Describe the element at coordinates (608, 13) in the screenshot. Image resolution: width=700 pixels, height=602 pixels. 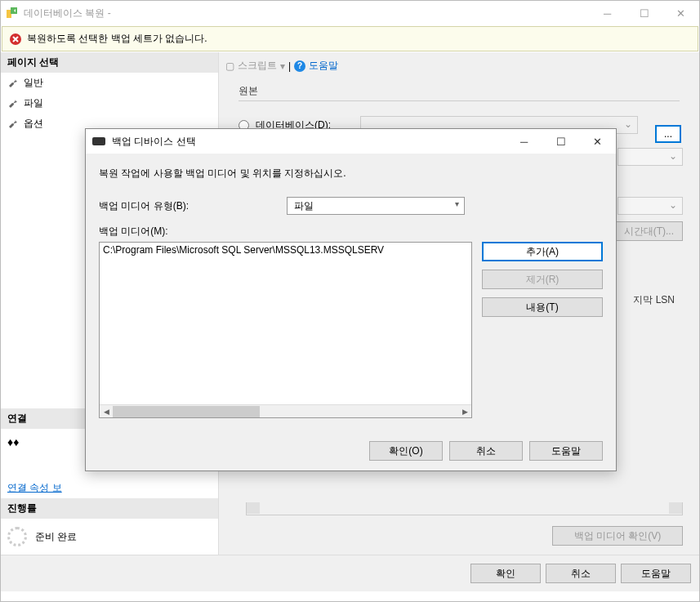
I see `minimize-button: ─` at that location.